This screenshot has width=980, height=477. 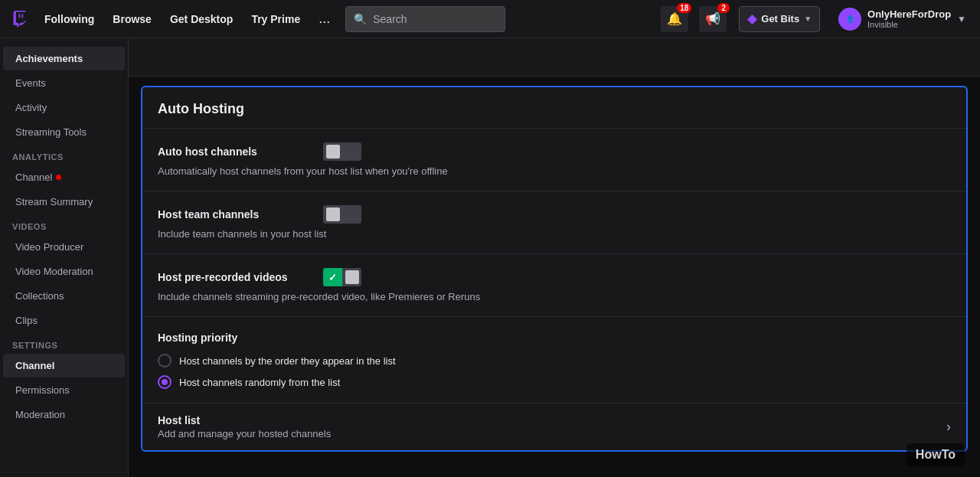 I want to click on user-dropdown-icon: ▼, so click(x=962, y=19).